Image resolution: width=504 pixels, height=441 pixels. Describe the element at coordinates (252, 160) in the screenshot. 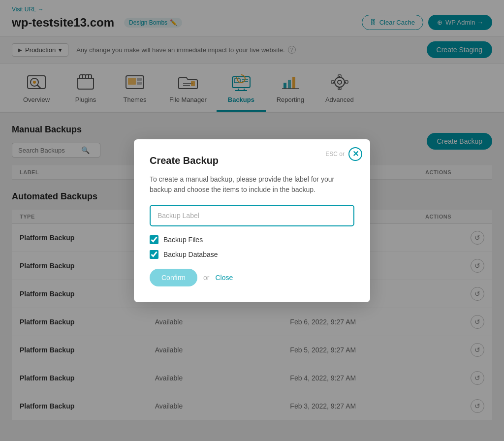

I see `modal-title: Create Backup` at that location.